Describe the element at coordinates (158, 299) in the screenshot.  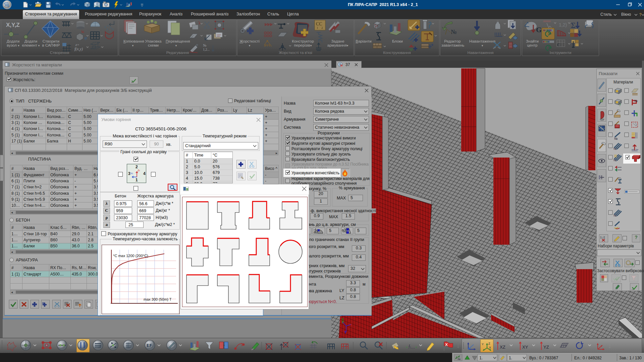
I see `svg-text: max 300 (50m) T` at that location.